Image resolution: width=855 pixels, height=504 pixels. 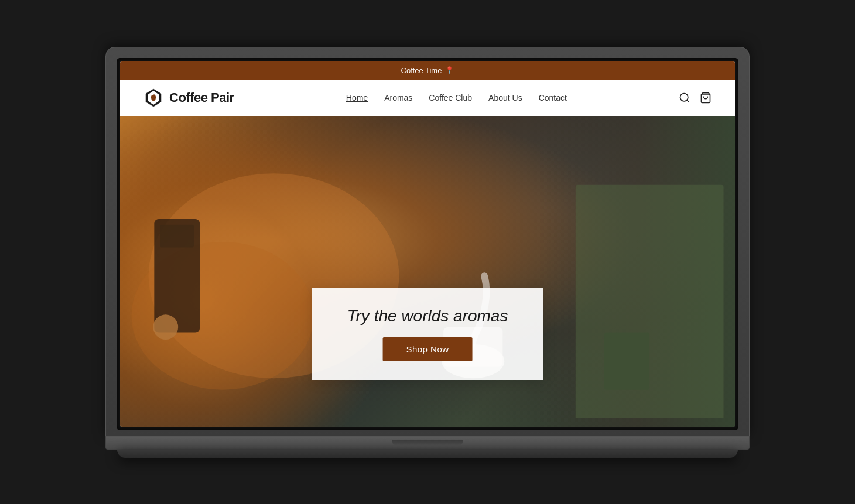 I want to click on location-icon: 📍, so click(x=450, y=70).